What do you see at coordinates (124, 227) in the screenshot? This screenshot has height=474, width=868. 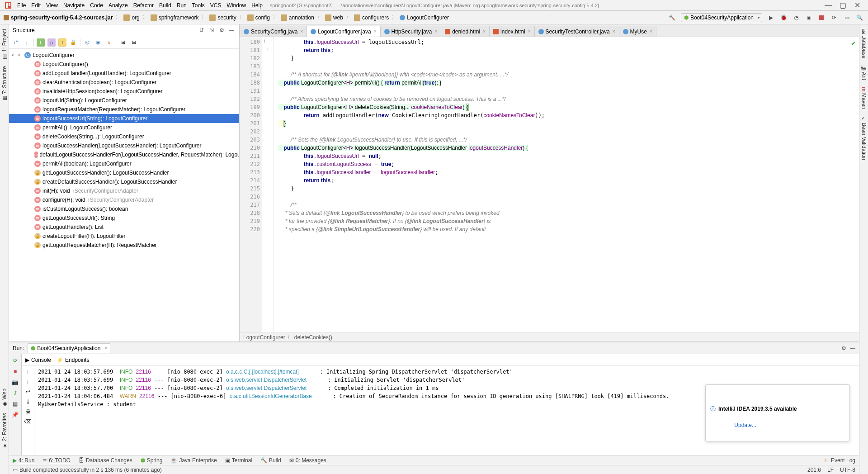 I see `tree-item: mgetLogoutHandlers(): List` at bounding box center [124, 227].